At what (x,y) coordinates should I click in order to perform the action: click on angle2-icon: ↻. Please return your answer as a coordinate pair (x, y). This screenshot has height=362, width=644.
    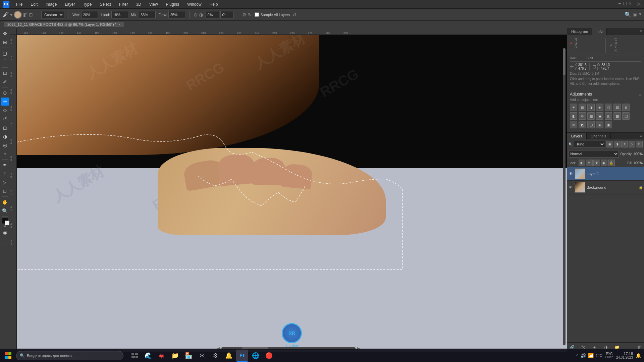
    Looking at the image, I should click on (250, 15).